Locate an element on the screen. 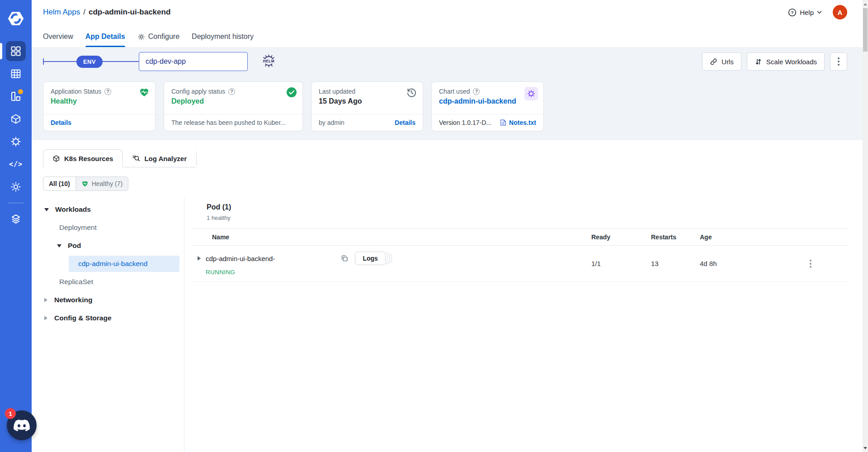 The width and height of the screenshot is (868, 452). row-kebab-menu-icon is located at coordinates (811, 264).